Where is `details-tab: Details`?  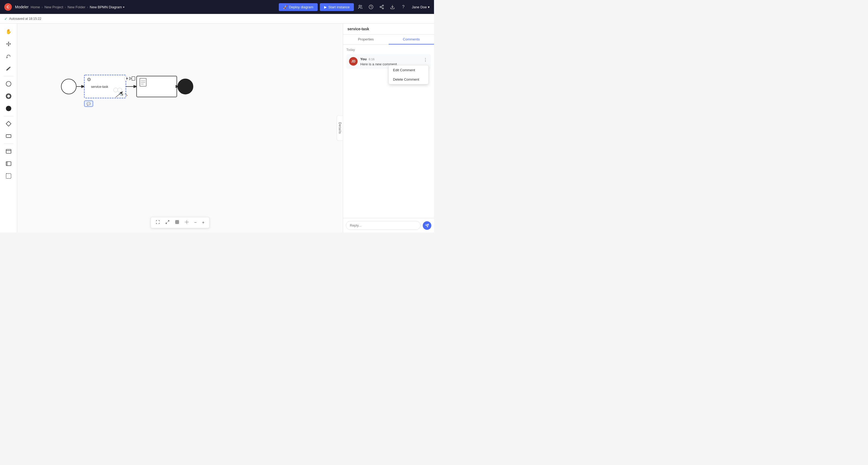 details-tab: Details is located at coordinates (340, 128).